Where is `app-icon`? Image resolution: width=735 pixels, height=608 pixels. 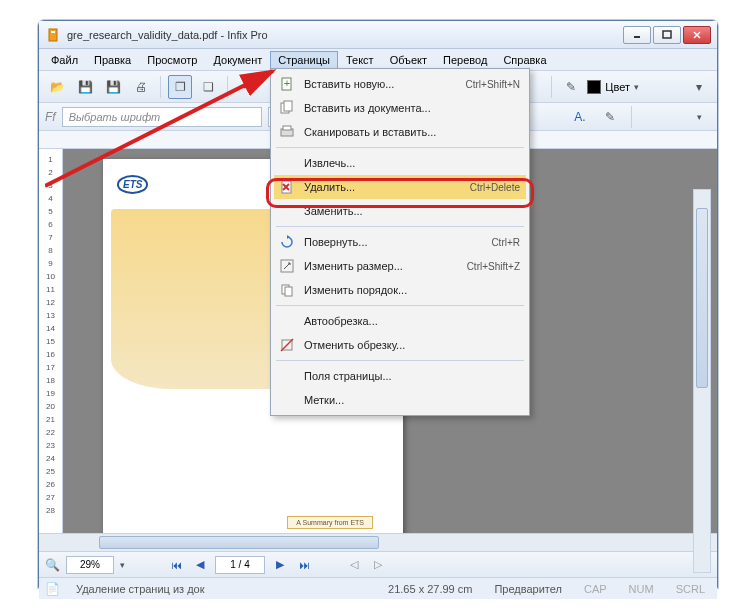
app-icon is located at coordinates (53, 35).